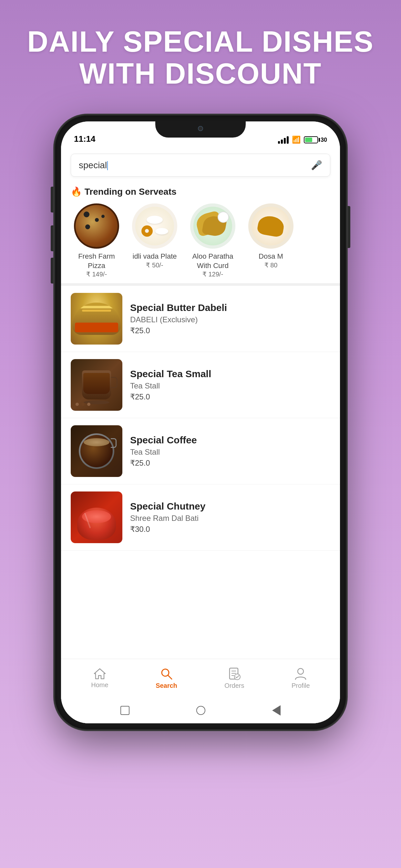  What do you see at coordinates (303, 140) in the screenshot?
I see `status-icons: 📶 30` at bounding box center [303, 140].